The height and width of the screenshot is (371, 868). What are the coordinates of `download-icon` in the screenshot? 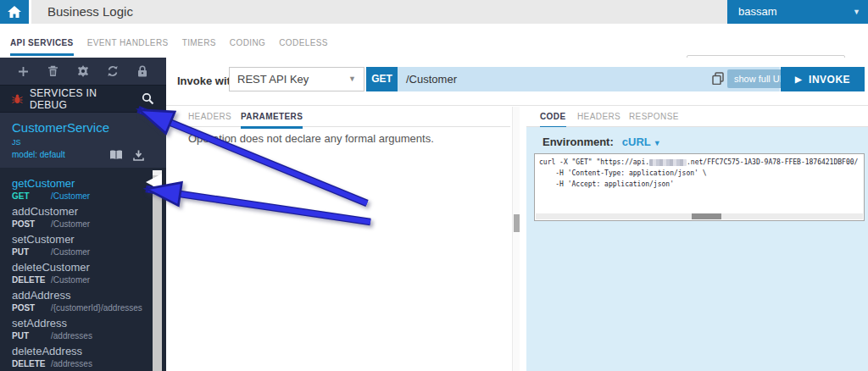 It's located at (139, 156).